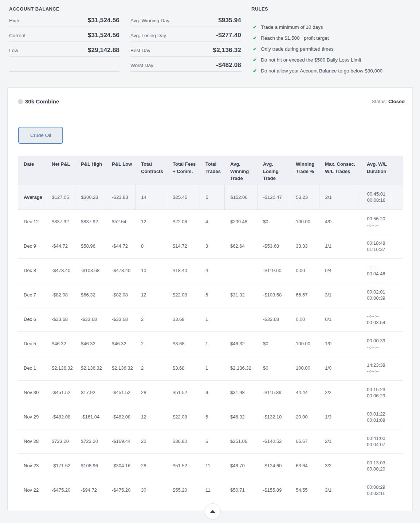 Image resolution: width=420 pixels, height=523 pixels. What do you see at coordinates (151, 295) in the screenshot?
I see `cell-contracts: 12` at bounding box center [151, 295].